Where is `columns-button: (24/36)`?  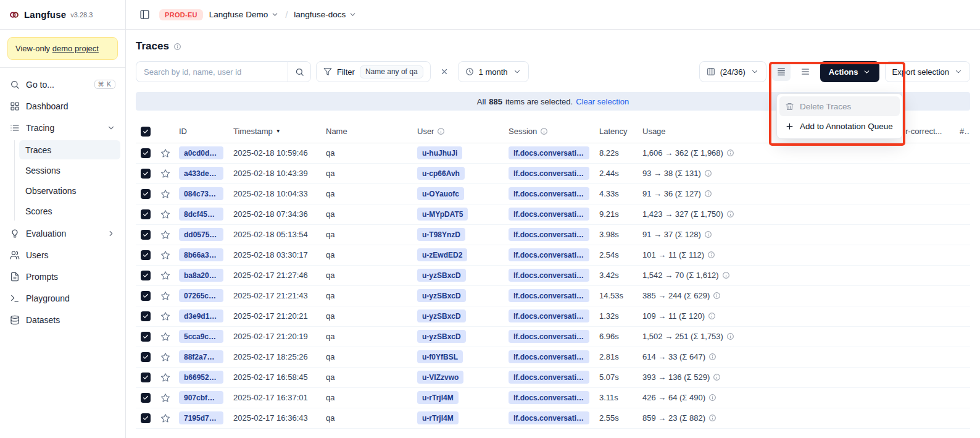
columns-button: (24/36) is located at coordinates (733, 72).